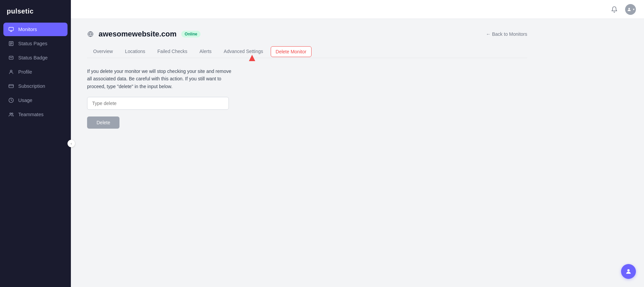  Describe the element at coordinates (291, 52) in the screenshot. I see `tab-delete-monitor: Delete Monitor` at that location.